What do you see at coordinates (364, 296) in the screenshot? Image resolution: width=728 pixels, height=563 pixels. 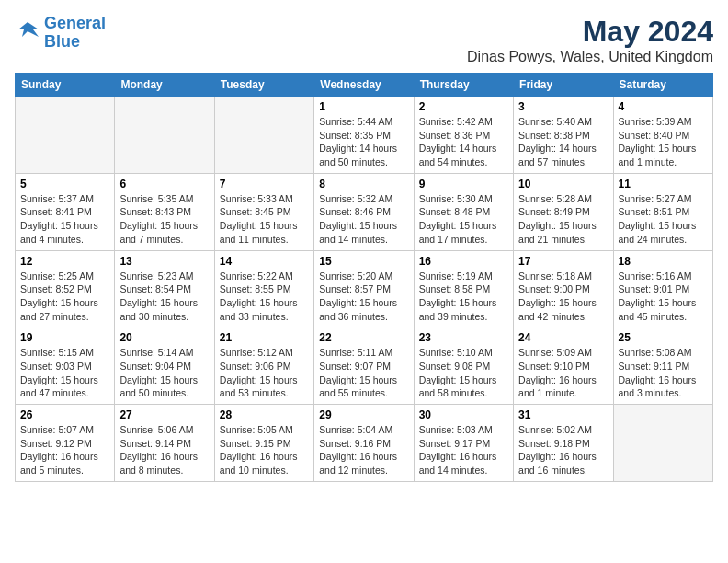 I see `day-info: Sunrise: 5:20 AM Sunset: 8:57 PM Dayligh…` at bounding box center [364, 296].